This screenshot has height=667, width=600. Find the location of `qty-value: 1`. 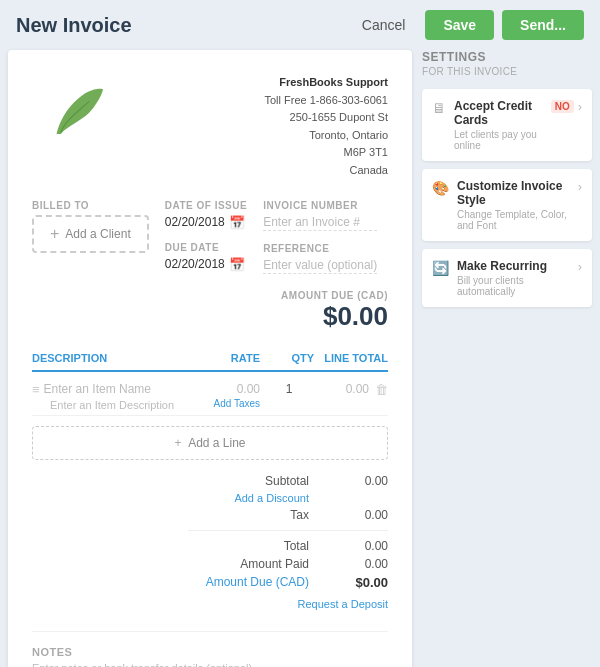

qty-value: 1 is located at coordinates (290, 389).